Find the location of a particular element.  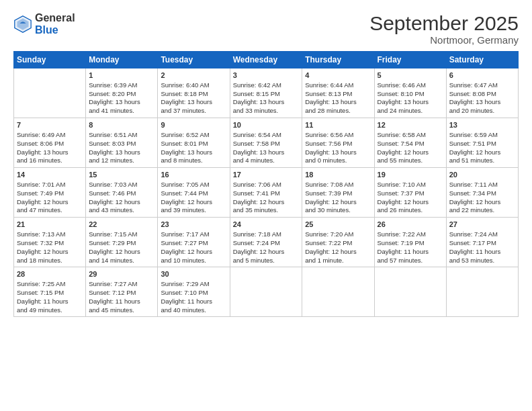

logo-icon is located at coordinates (23, 24).